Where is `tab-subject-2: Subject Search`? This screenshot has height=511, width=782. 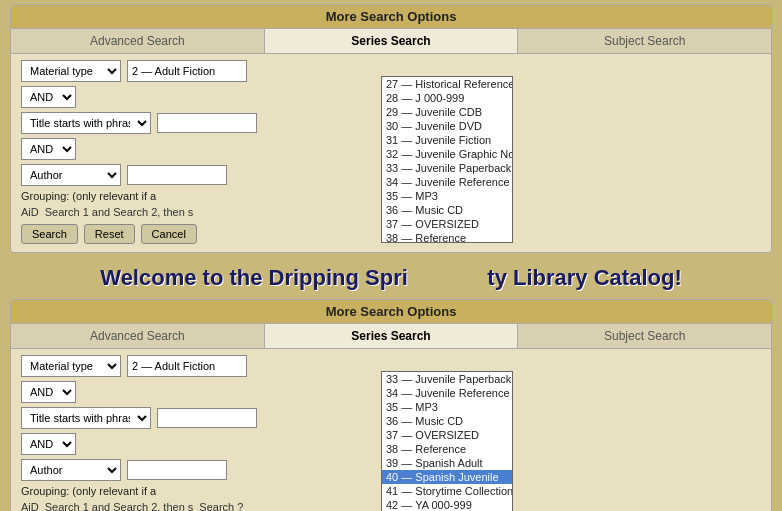 tab-subject-2: Subject Search is located at coordinates (644, 336).